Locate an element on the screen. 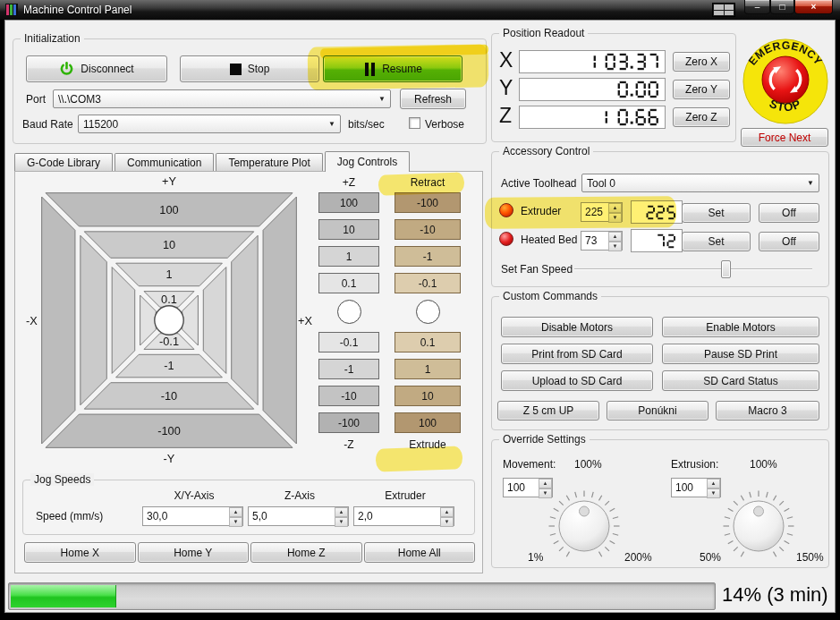 This screenshot has height=620, width=840. extruder-off-button: Off is located at coordinates (789, 213).